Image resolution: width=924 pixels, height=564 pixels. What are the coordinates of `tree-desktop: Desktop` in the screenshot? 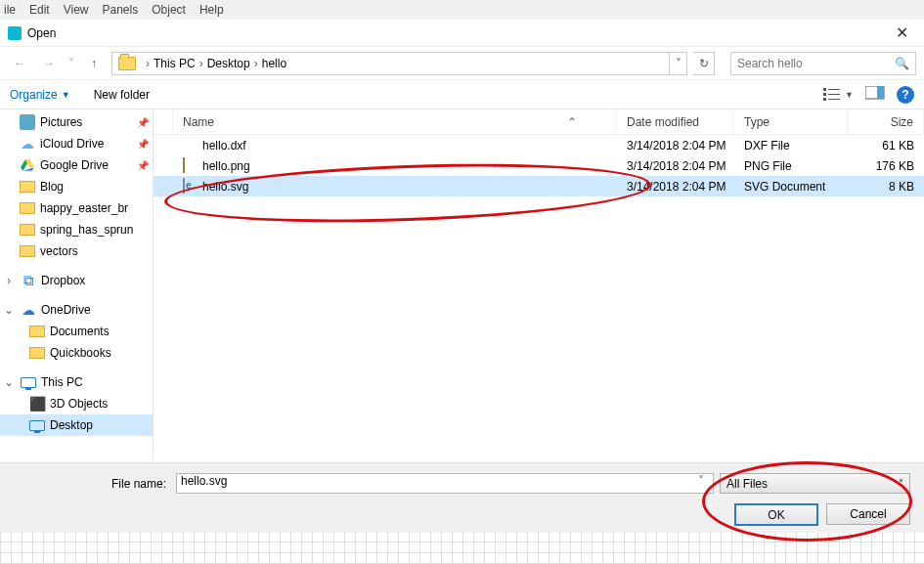 It's located at (76, 425).